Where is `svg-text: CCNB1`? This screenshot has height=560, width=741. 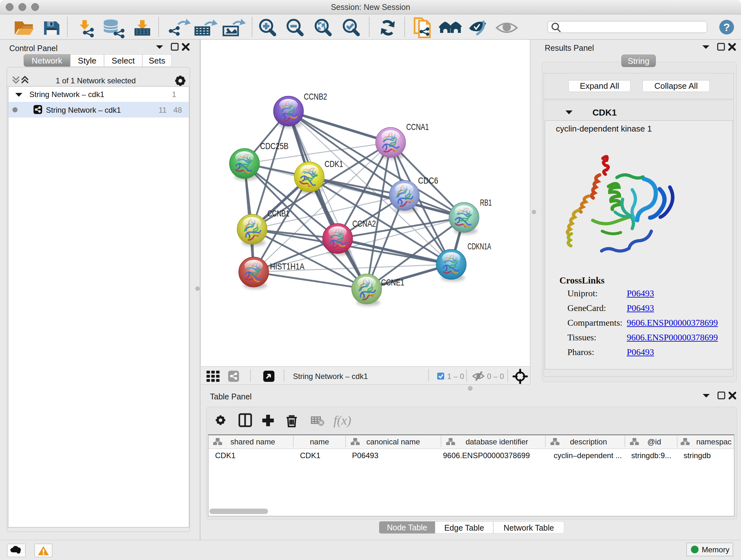
svg-text: CCNB1 is located at coordinates (278, 213).